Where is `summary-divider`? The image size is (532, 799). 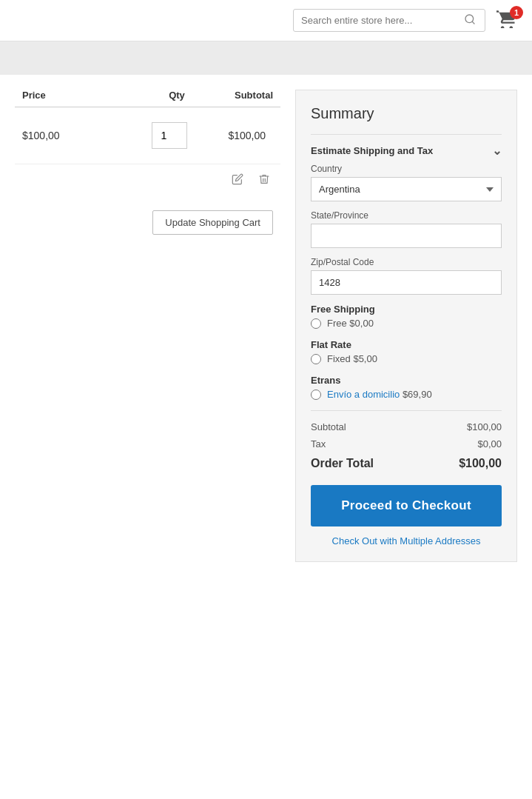
summary-divider is located at coordinates (406, 410).